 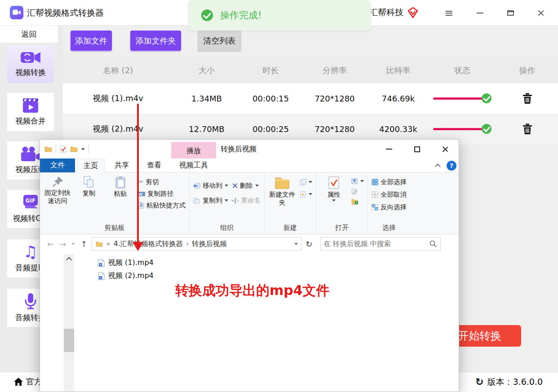 What do you see at coordinates (480, 13) in the screenshot?
I see `minimize-button` at bounding box center [480, 13].